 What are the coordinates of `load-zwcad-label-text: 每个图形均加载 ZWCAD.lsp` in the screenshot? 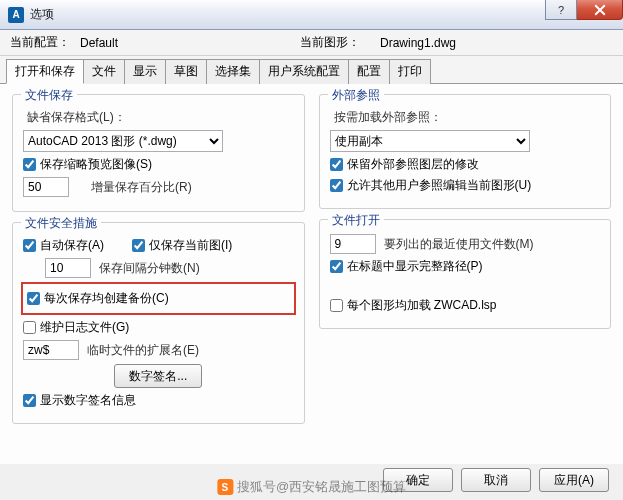 It's located at (422, 306).